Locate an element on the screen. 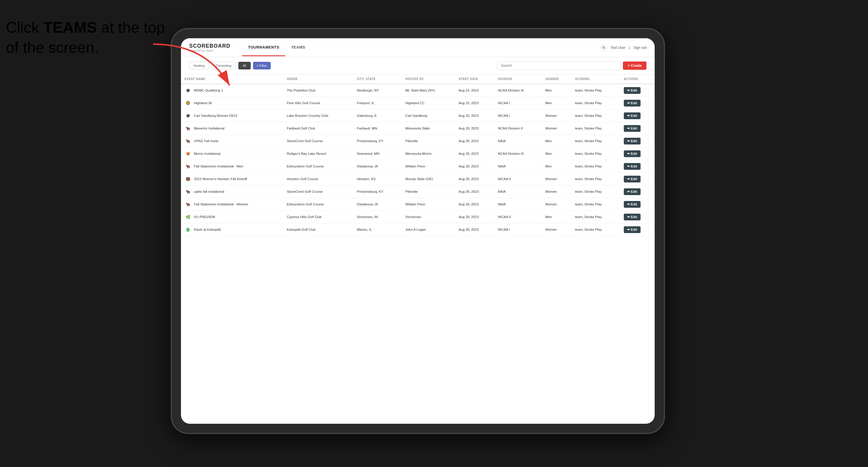 The height and width of the screenshot is (467, 868). event-name-text: 2023 Women's Hesston Fall Kickoff is located at coordinates (220, 179).